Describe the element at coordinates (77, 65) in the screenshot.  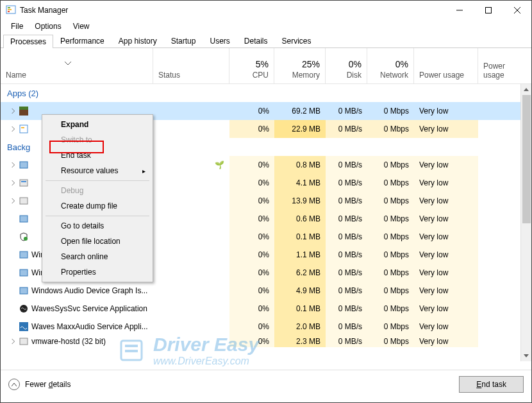
I see `col-name: Name` at that location.